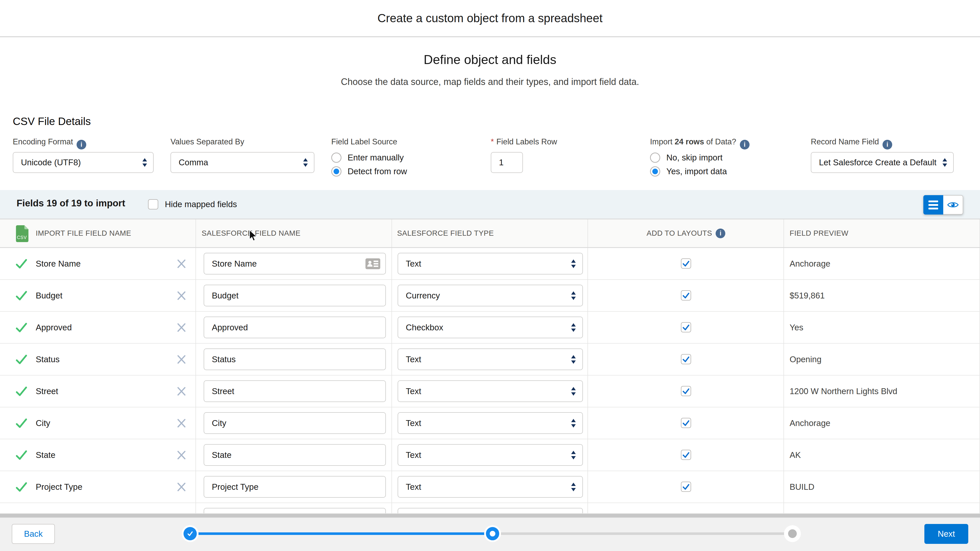 This screenshot has width=980, height=551. Describe the element at coordinates (686, 157) in the screenshot. I see `radio-no-skip-import: No, skip import` at that location.